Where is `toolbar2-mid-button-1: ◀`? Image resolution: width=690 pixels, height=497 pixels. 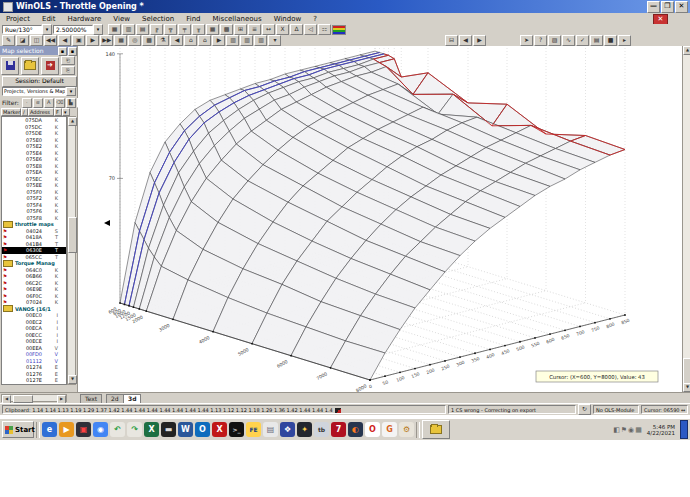
toolbar2-mid-button-1: ◀ is located at coordinates (466, 40).